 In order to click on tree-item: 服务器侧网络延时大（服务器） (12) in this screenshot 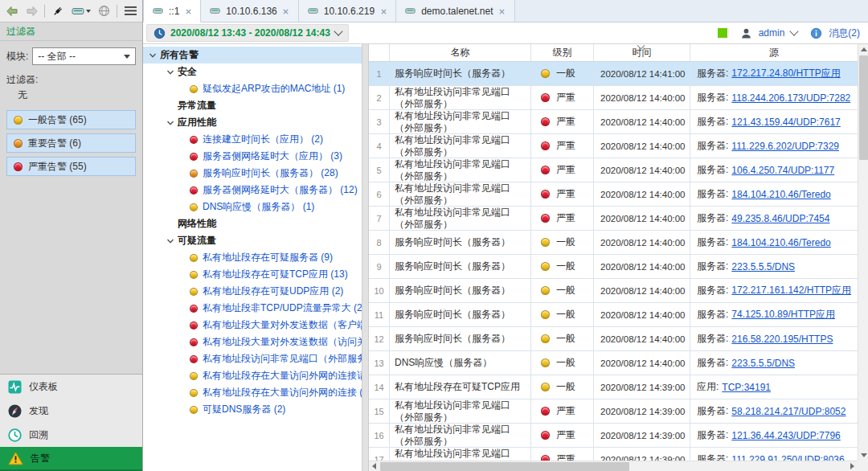, I will do `click(252, 190)`.